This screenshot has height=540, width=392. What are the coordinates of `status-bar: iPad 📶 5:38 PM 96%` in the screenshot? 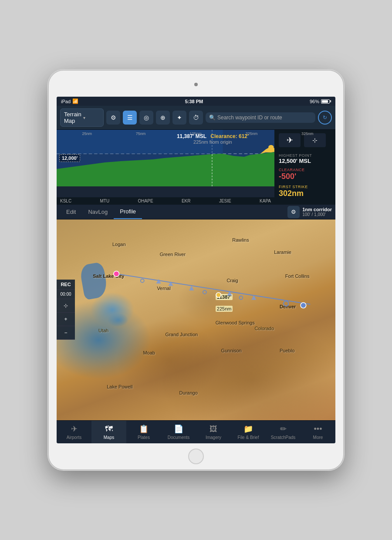 It's located at (196, 101).